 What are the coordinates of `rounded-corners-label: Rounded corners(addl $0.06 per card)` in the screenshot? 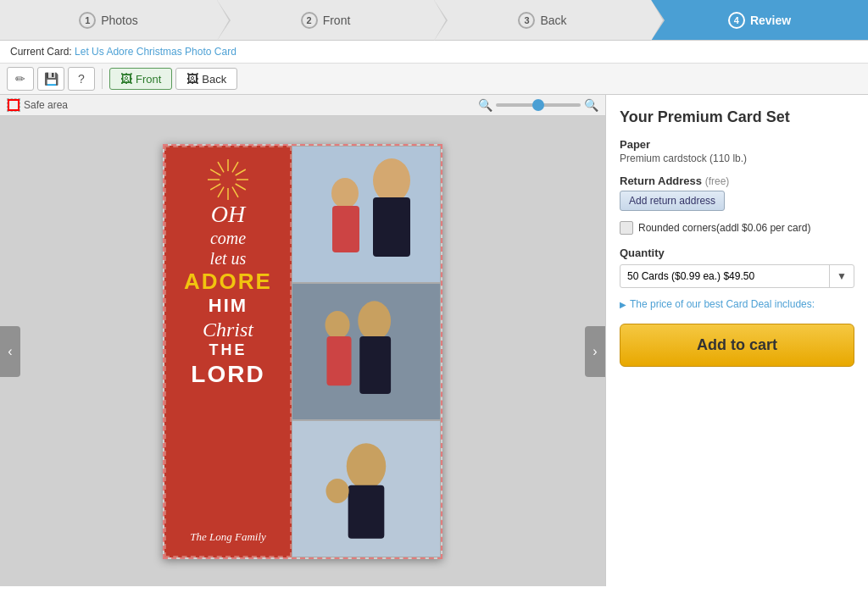 It's located at (724, 228).